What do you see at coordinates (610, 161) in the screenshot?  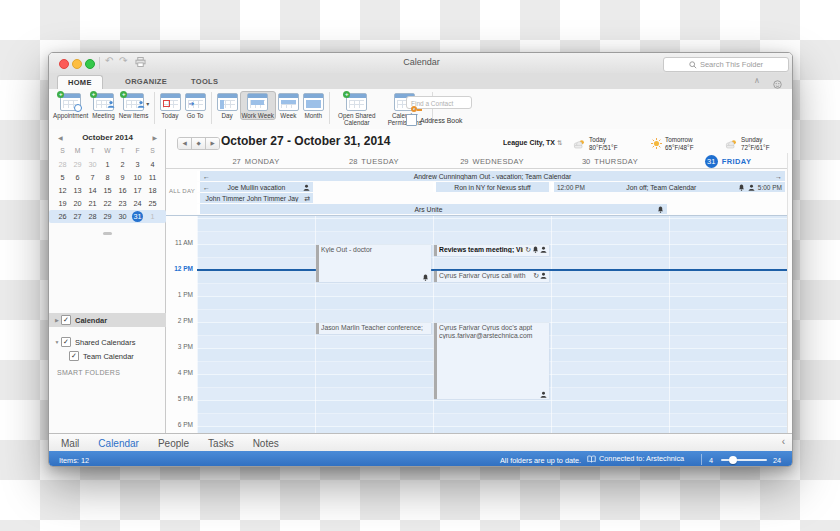 I see `day-header-thursday: 30THURSDAY` at bounding box center [610, 161].